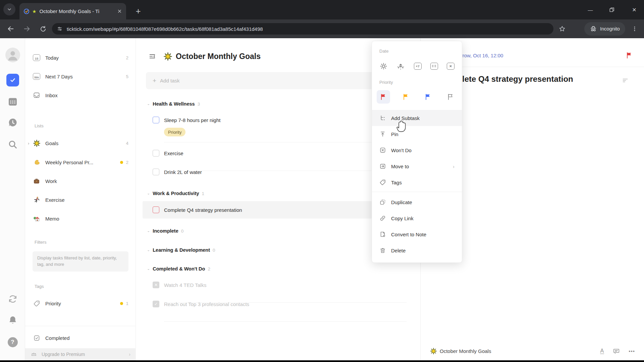  I want to click on restore-button, so click(612, 10).